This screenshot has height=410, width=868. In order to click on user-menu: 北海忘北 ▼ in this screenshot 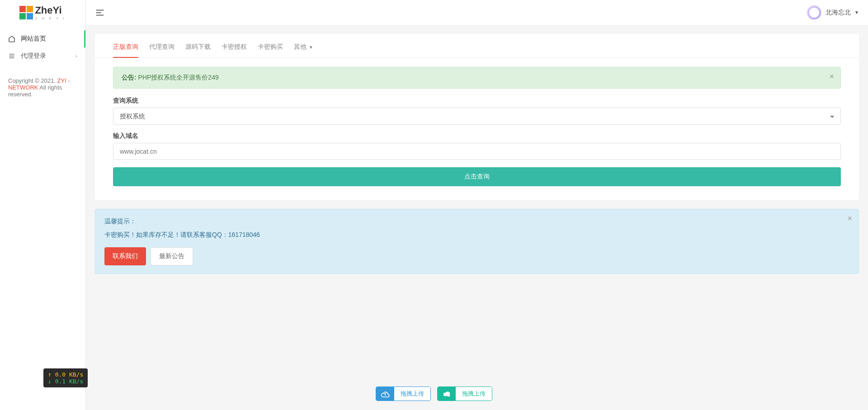, I will do `click(833, 13)`.